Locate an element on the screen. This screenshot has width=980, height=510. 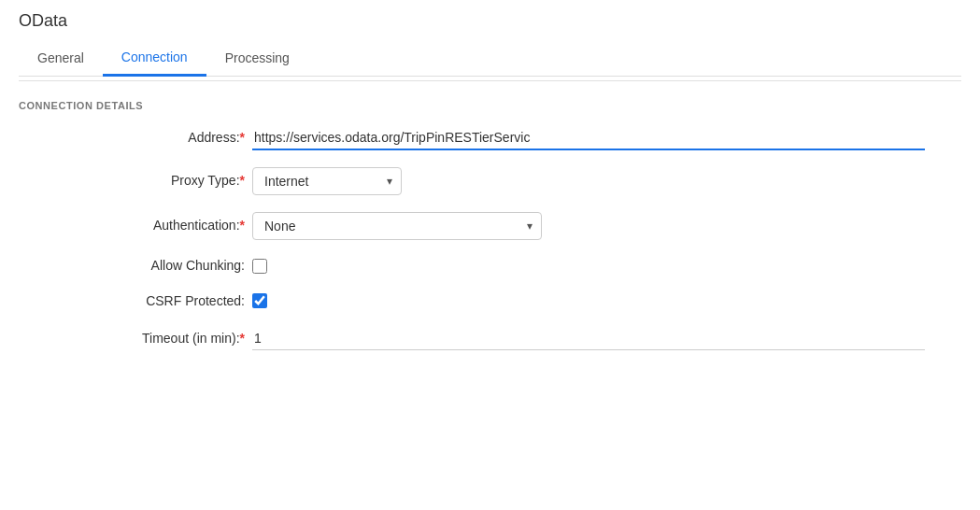
csrf-protected-checkbox-wrapper is located at coordinates (260, 301).